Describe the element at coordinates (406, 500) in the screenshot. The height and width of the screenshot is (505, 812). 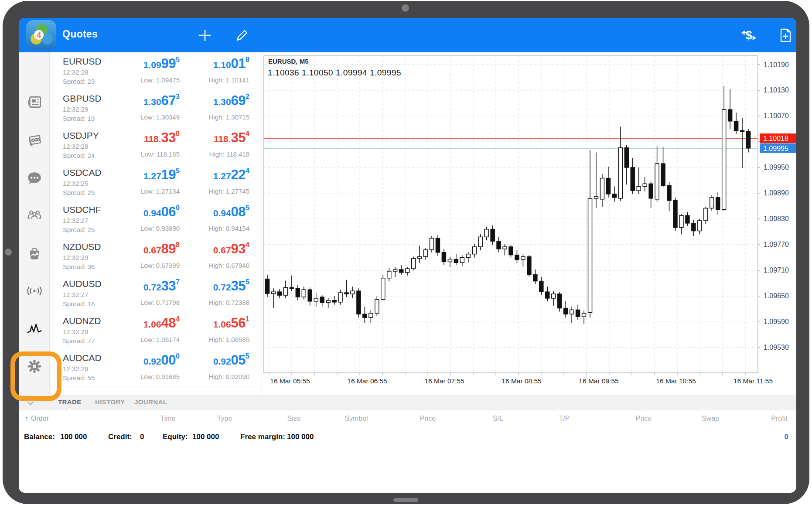
I see `home-handle` at that location.